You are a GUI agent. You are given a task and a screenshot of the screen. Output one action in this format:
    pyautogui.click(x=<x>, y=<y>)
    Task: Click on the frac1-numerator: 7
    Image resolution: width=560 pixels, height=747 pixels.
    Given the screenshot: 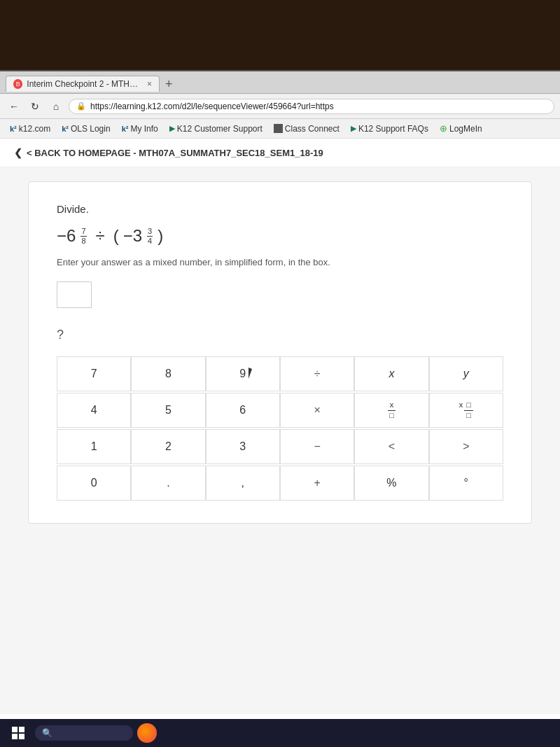 What is the action you would take?
    pyautogui.click(x=83, y=231)
    